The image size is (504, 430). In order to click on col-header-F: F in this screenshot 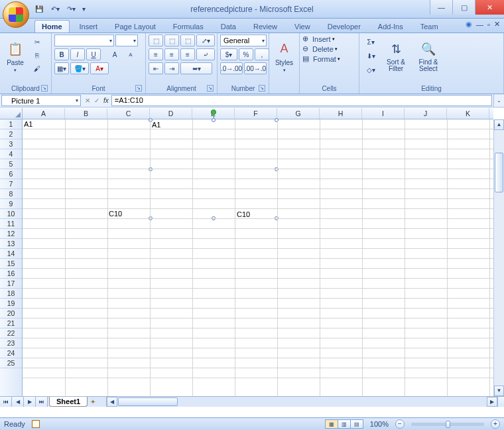, I will do `click(256, 113)`.